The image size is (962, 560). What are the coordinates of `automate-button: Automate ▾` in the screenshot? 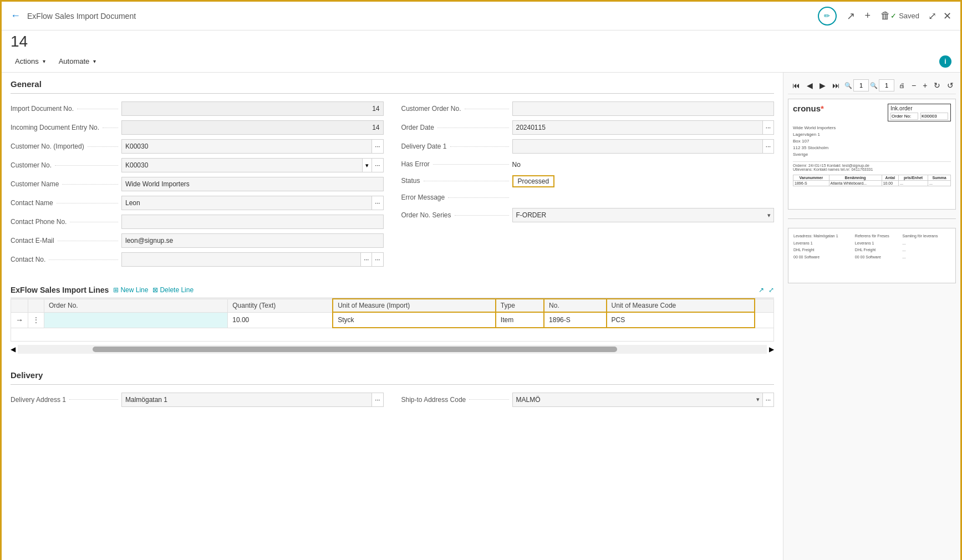 It's located at (78, 61).